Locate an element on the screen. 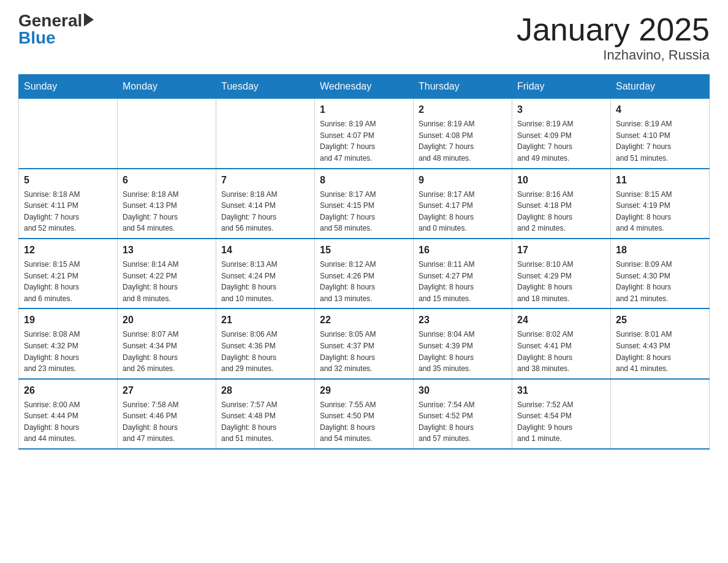  title-block: January 2025 Inzhavino, Russia is located at coordinates (613, 38).